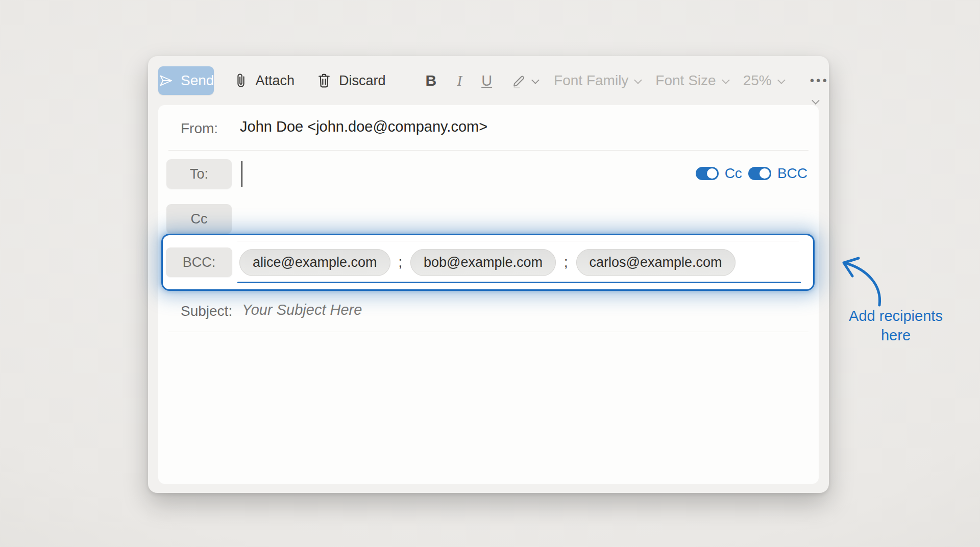 The height and width of the screenshot is (547, 980). What do you see at coordinates (362, 81) in the screenshot?
I see `discard-label: Discard` at bounding box center [362, 81].